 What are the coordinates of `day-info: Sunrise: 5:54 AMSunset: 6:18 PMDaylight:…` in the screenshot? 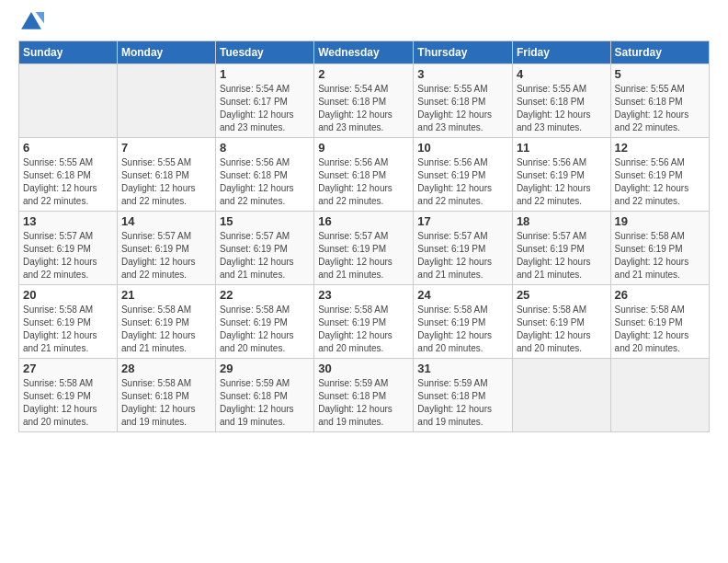 It's located at (364, 109).